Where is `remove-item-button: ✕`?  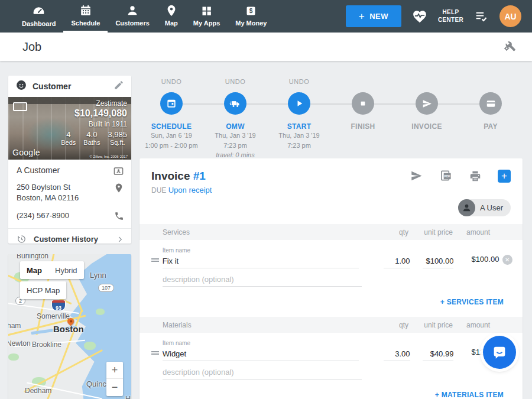 remove-item-button: ✕ is located at coordinates (507, 261).